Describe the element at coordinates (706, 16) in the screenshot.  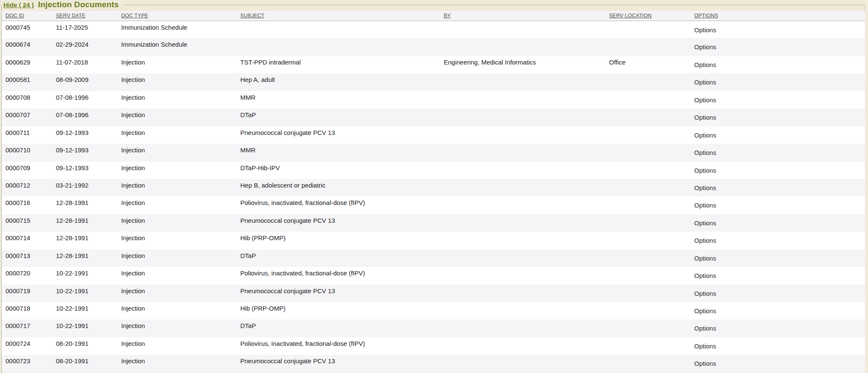
I see `column-header-options-label: OPTIONS` at that location.